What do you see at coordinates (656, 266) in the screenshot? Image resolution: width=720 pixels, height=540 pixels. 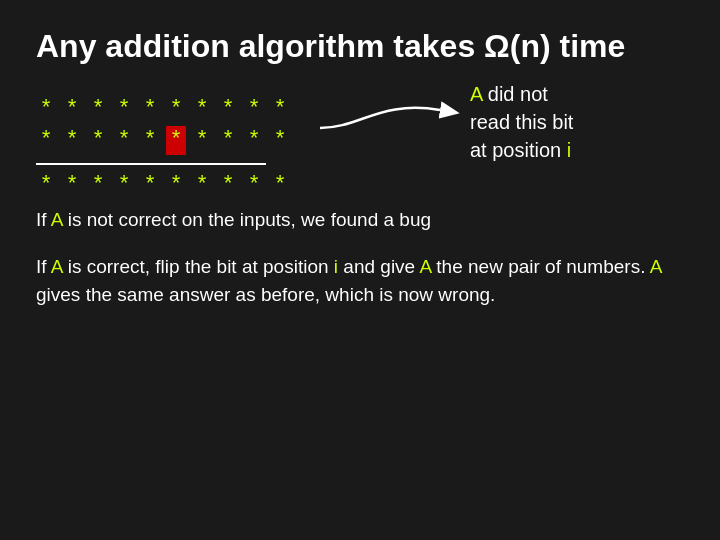 I see `inline-a-4: A` at bounding box center [656, 266].